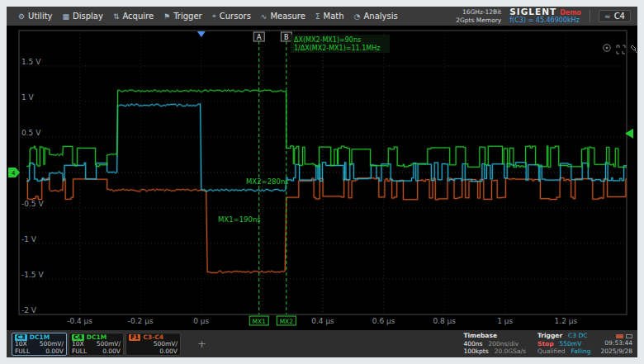  Describe the element at coordinates (337, 48) in the screenshot. I see `cursor-frequency-readout: 1/ΔX(MX2-MX1)=11.1MHz` at that location.